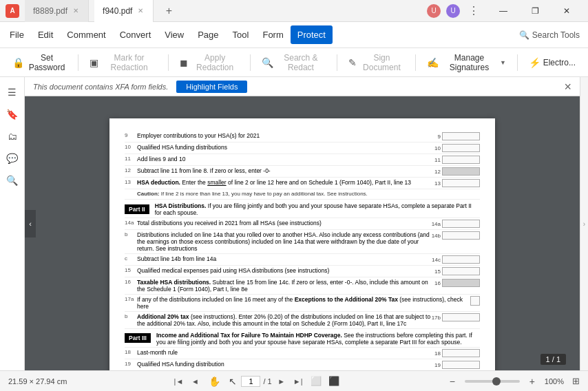 The width and height of the screenshot is (588, 391). I want to click on zoom-slider, so click(492, 381).